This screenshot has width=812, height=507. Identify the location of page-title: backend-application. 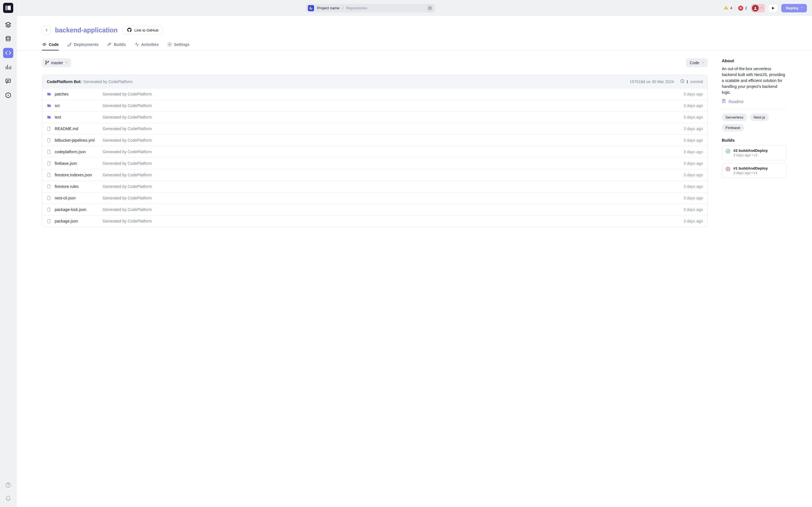
(86, 30).